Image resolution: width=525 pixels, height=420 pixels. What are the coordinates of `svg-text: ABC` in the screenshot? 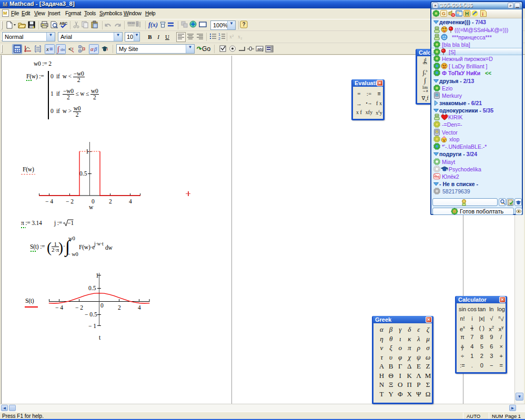 It's located at (63, 23).